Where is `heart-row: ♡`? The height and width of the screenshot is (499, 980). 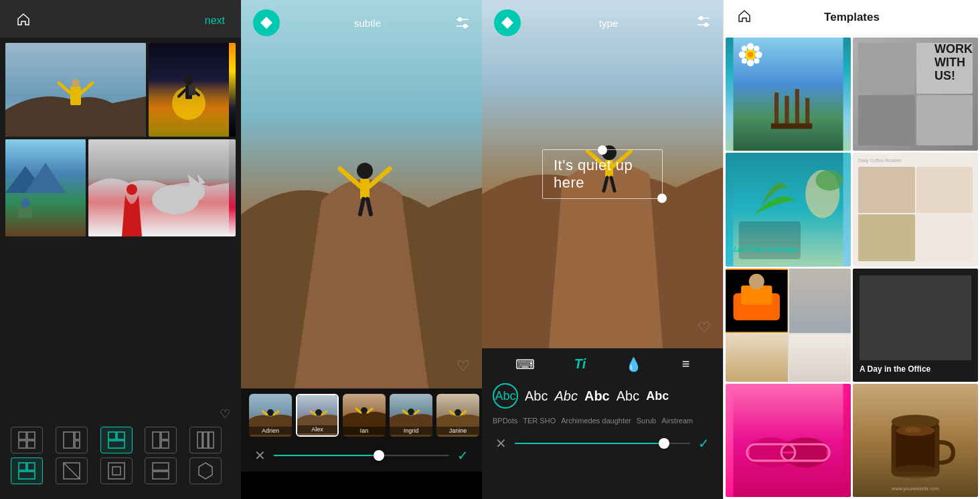 heart-row: ♡ is located at coordinates (120, 414).